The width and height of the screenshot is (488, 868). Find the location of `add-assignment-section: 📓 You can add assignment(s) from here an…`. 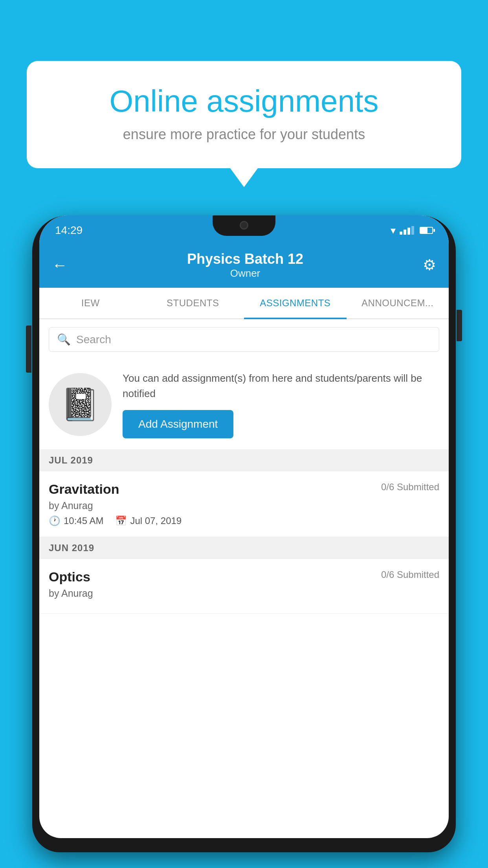

add-assignment-section: 📓 You can add assignment(s) from here an… is located at coordinates (244, 405).